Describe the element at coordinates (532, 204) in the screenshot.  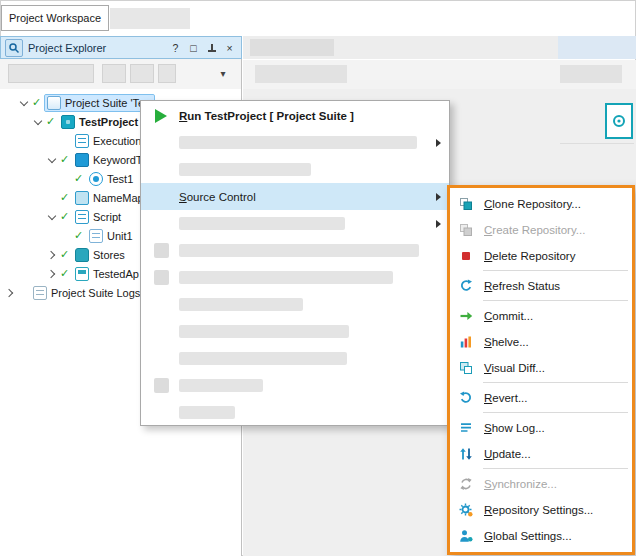
I see `menu-item-label: Clone Repository...` at that location.